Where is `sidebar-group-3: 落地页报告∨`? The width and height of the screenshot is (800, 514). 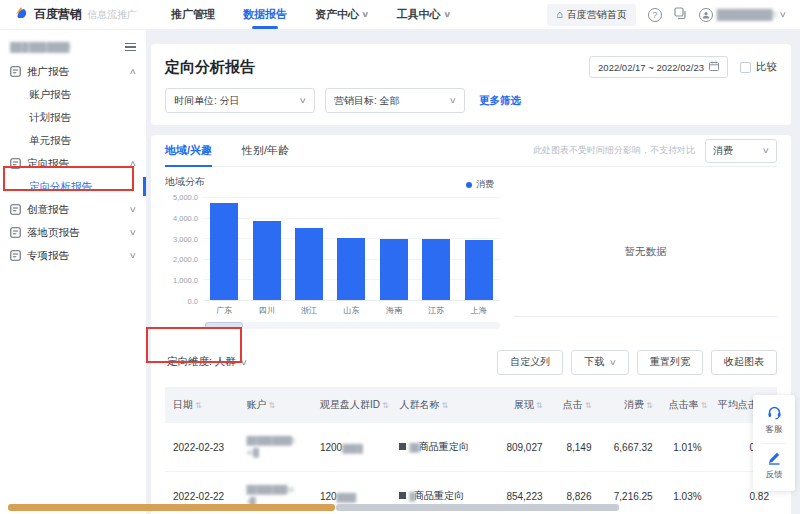
sidebar-group-3: 落地页报告∨ is located at coordinates (73, 232).